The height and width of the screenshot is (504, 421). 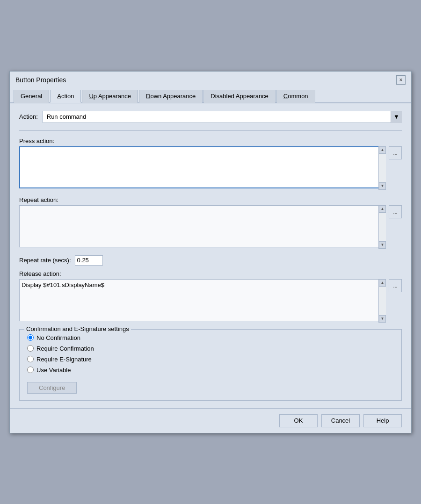 What do you see at coordinates (298, 421) in the screenshot?
I see `ok-button: OK` at bounding box center [298, 421].